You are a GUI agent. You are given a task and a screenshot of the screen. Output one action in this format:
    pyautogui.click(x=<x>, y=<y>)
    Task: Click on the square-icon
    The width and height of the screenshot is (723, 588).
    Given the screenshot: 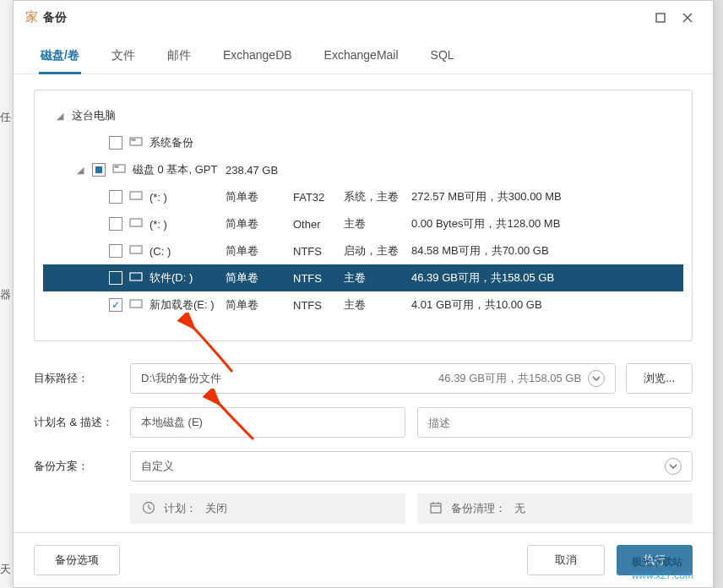 What is the action you would take?
    pyautogui.click(x=660, y=18)
    